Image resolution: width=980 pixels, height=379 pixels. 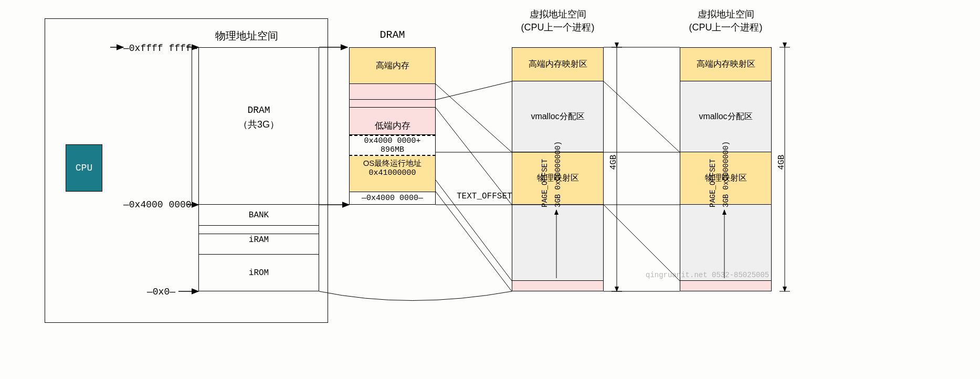 What do you see at coordinates (725, 243) in the screenshot?
I see `vas2-user` at bounding box center [725, 243].